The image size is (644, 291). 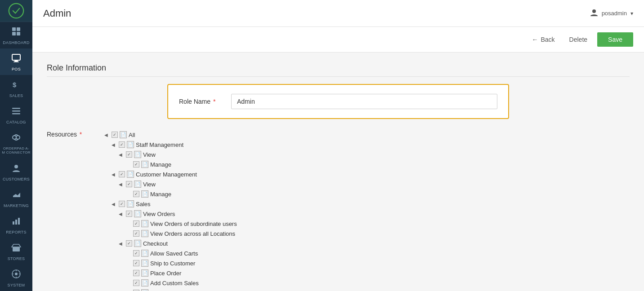 I want to click on stores-icon, so click(x=16, y=249).